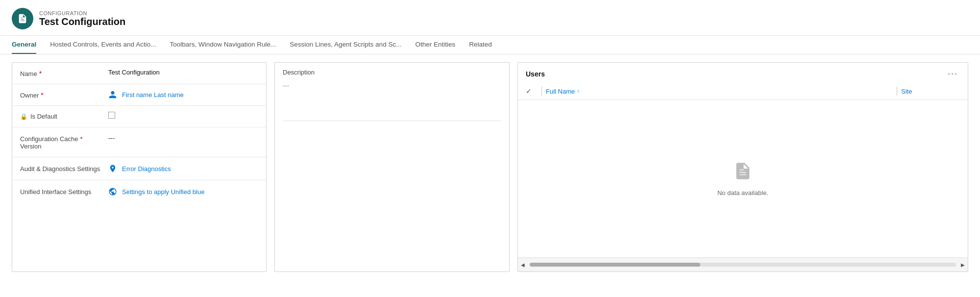 The width and height of the screenshot is (980, 297). What do you see at coordinates (42, 95) in the screenshot?
I see `owner-required-star: *` at bounding box center [42, 95].